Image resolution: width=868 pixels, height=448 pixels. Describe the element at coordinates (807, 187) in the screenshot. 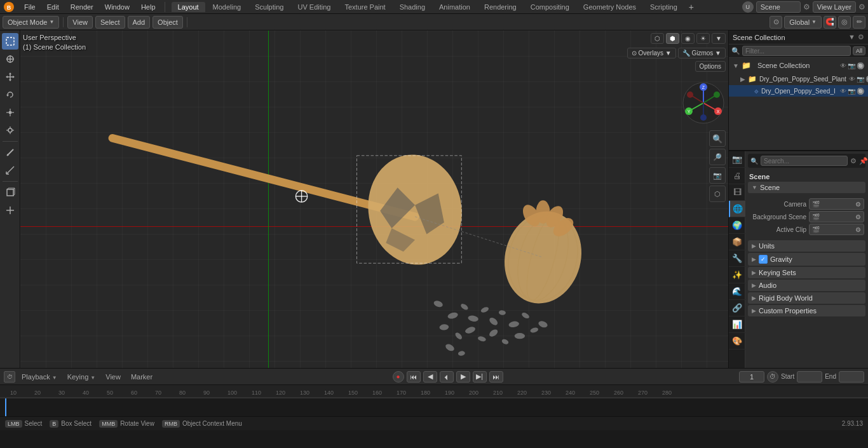

I see `scene-subsection-header: ▼ Scene` at that location.